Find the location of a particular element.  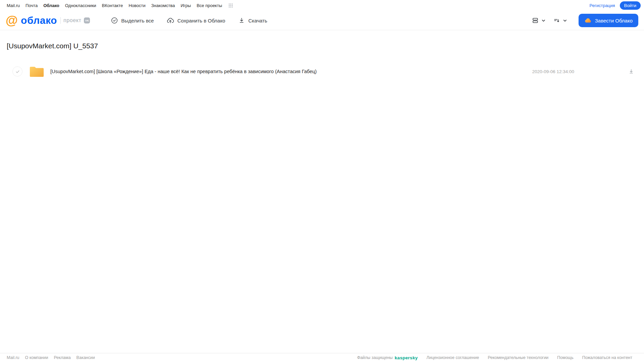

select-all-button: Выделить все is located at coordinates (132, 20).